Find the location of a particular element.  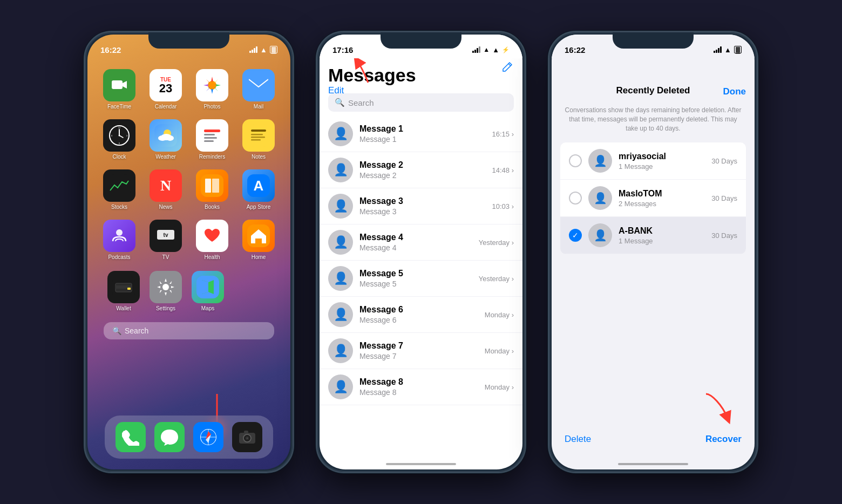

rd-row-mriyasocial: 👤 mriyasocial 1 Message 30 Days is located at coordinates (653, 161).